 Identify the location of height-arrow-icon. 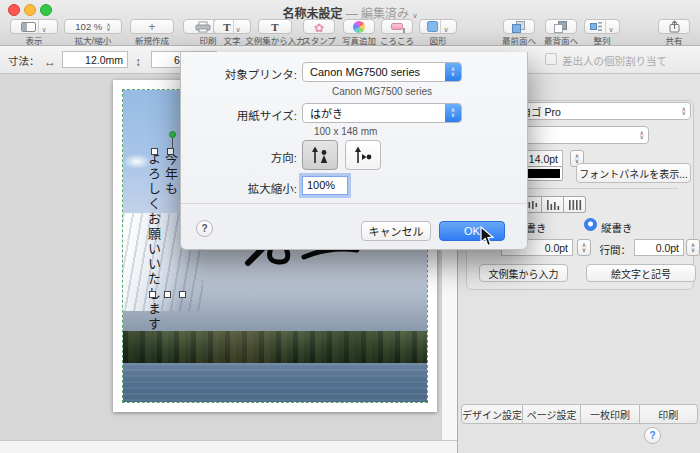
(138, 61).